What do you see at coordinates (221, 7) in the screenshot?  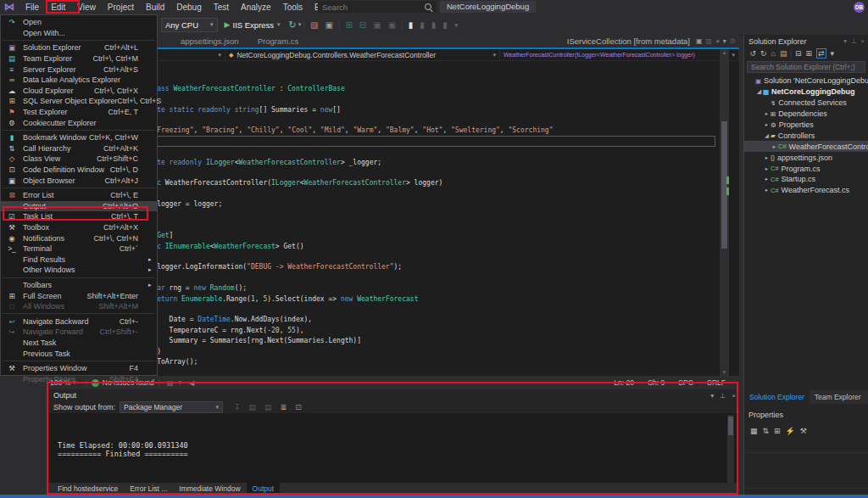 I see `menubar-item: Test` at bounding box center [221, 7].